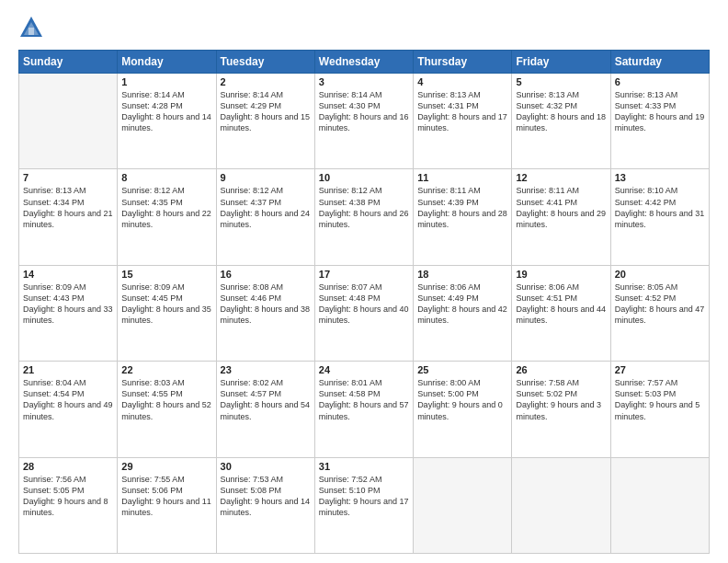 Image resolution: width=728 pixels, height=563 pixels. What do you see at coordinates (462, 178) in the screenshot?
I see `day-number: 11` at bounding box center [462, 178].